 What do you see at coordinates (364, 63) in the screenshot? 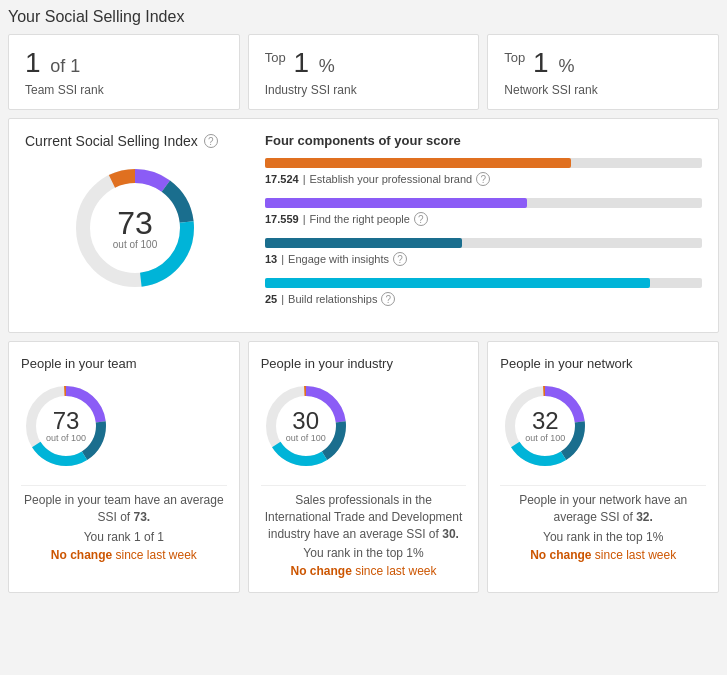
I see `industry-rank-value: Top 1 %` at bounding box center [364, 63].